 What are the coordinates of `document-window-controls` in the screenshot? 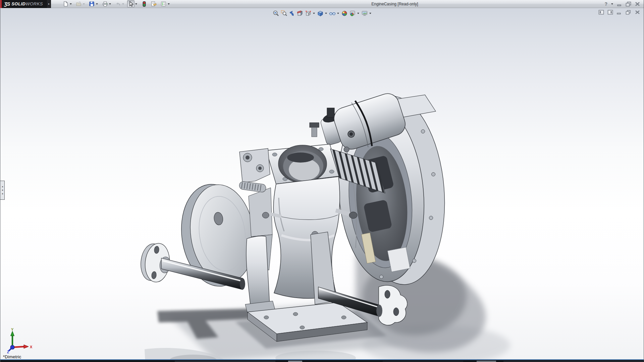 It's located at (619, 12).